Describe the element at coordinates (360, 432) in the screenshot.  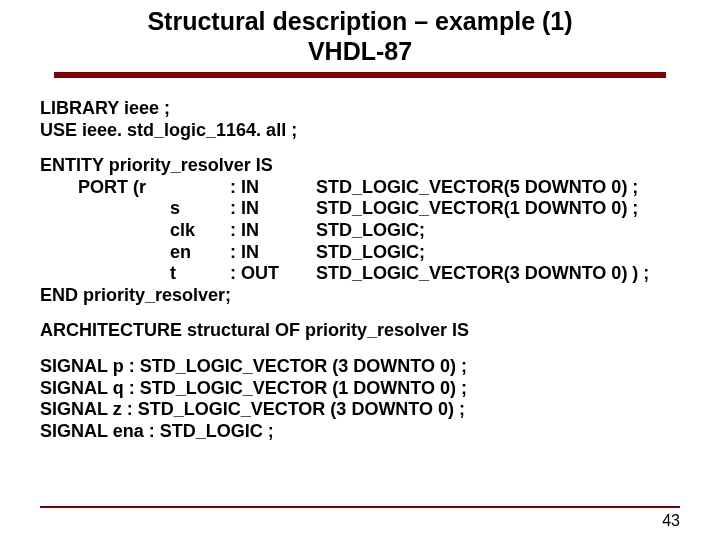
I see `signal-ena: SIGNAL ena : STD_LOGIC ;` at that location.